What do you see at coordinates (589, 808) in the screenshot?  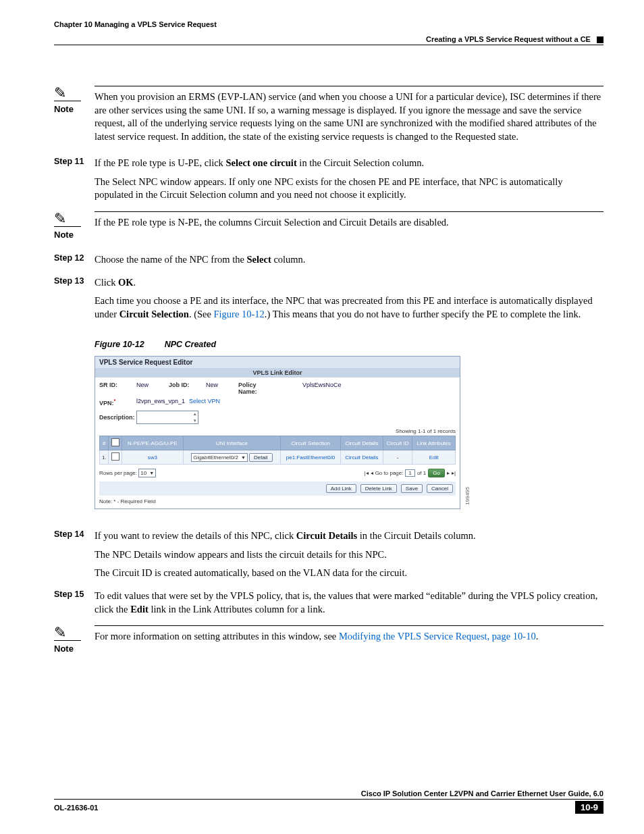 I see `page-number-badge: 10-9` at bounding box center [589, 808].